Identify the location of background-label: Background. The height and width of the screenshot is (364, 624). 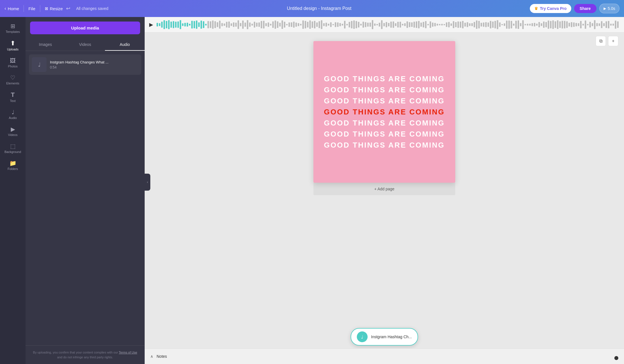
(13, 152).